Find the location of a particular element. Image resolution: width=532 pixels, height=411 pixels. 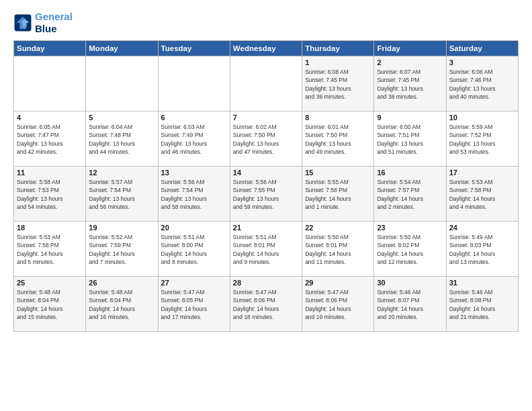

day-number: 6 is located at coordinates (194, 118).